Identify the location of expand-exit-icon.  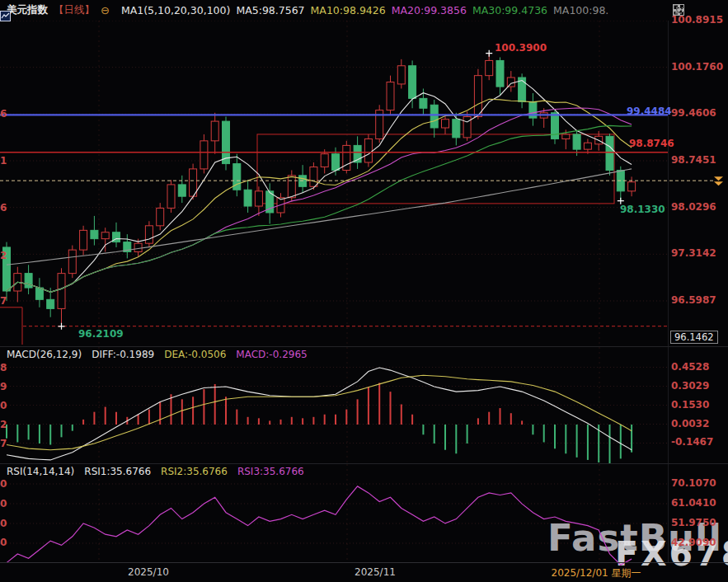
(679, 10).